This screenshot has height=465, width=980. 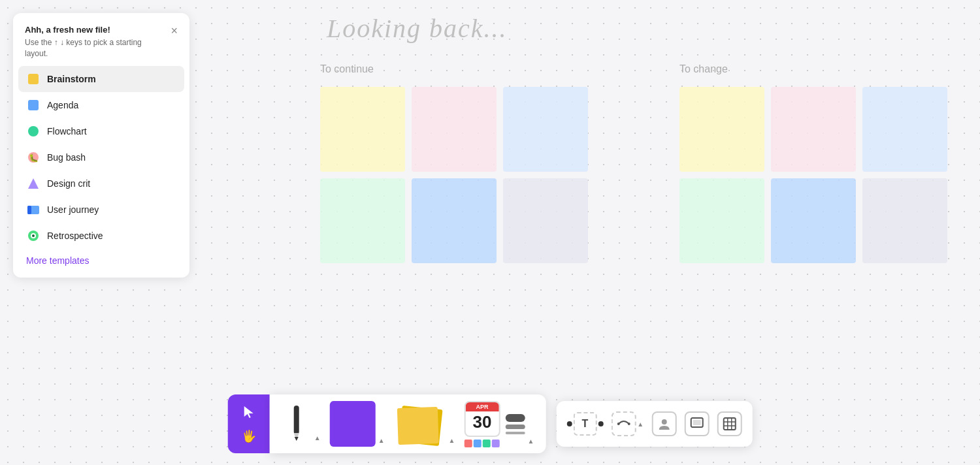 What do you see at coordinates (640, 425) in the screenshot?
I see `connector-caret: ▲` at bounding box center [640, 425].